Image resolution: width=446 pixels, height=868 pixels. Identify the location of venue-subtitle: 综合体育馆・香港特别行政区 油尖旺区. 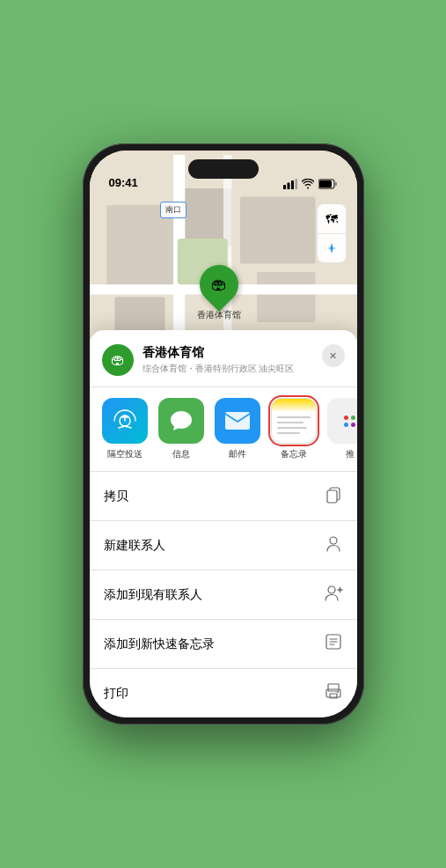
(244, 369).